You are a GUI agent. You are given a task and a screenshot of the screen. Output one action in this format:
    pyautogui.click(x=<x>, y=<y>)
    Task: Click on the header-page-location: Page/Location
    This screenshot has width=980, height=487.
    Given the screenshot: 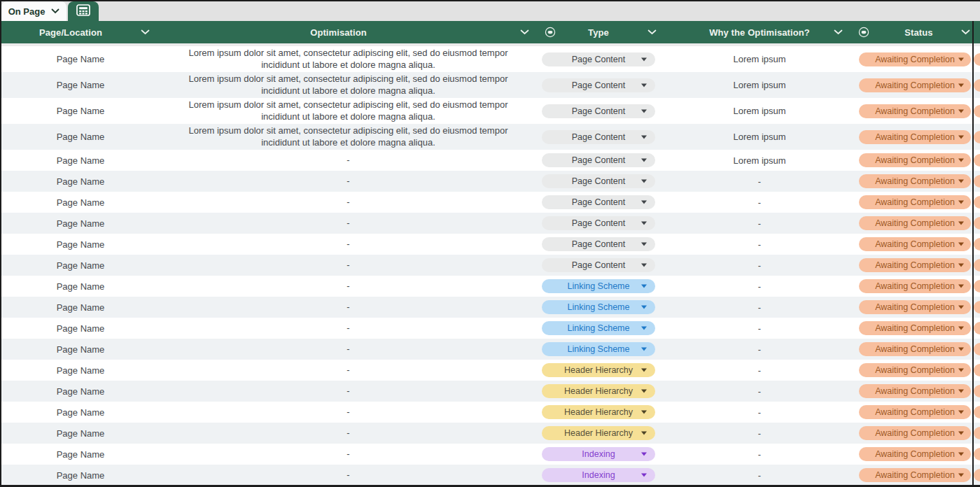 What is the action you would take?
    pyautogui.click(x=80, y=32)
    